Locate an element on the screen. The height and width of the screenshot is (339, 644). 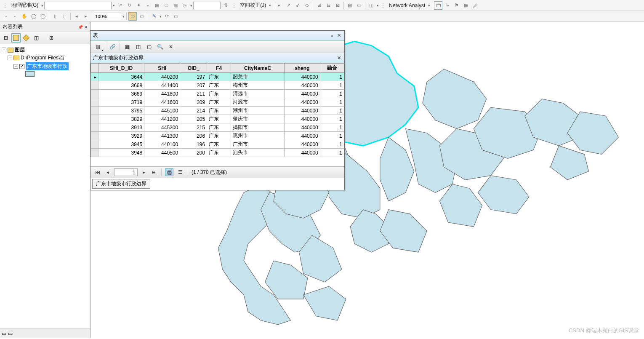
next-record-icon: ▸ is located at coordinates (144, 172).